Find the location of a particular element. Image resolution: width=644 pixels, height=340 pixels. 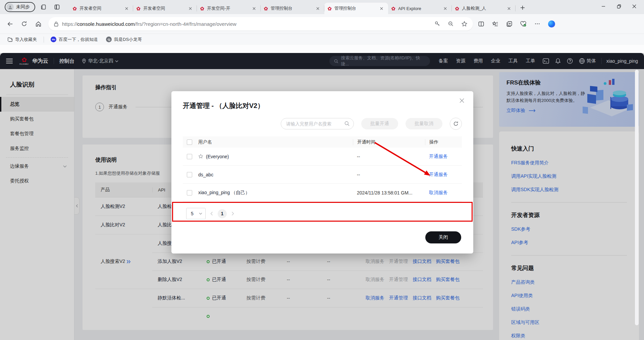

table-row-everyone: (Everyone) -- 开通服务 is located at coordinates (322, 157).